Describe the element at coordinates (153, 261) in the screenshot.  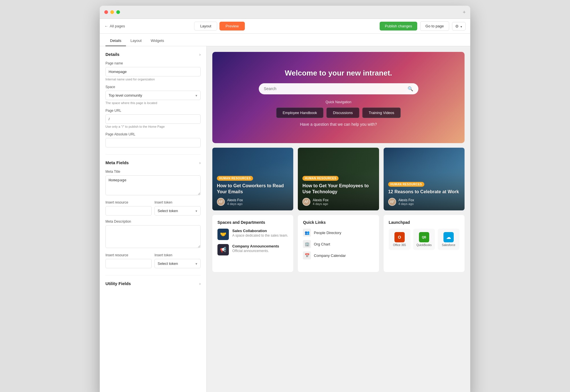
I see `meta-insert-row-2: Insert resource Insert token Select toke…` at that location.